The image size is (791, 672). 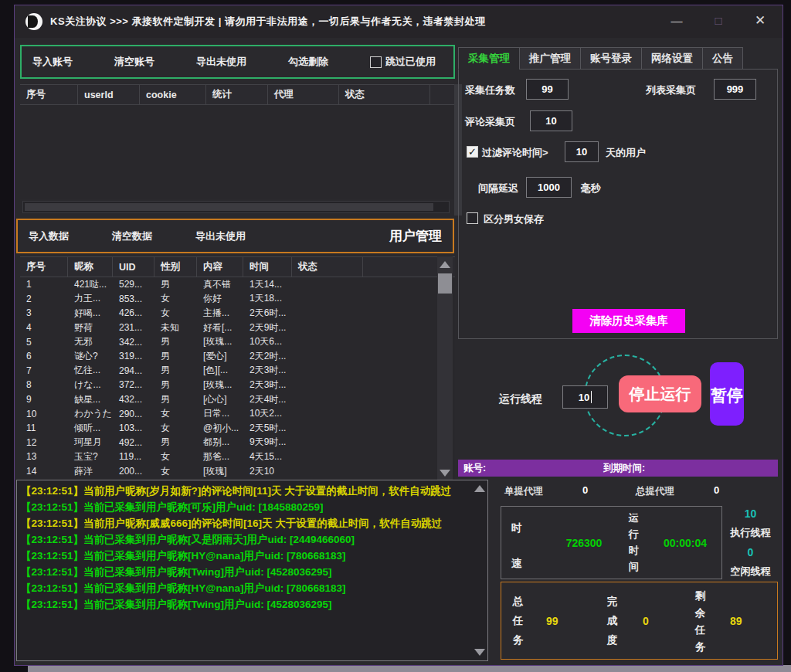 I want to click on table-cell: 好看[..., so click(x=220, y=328).